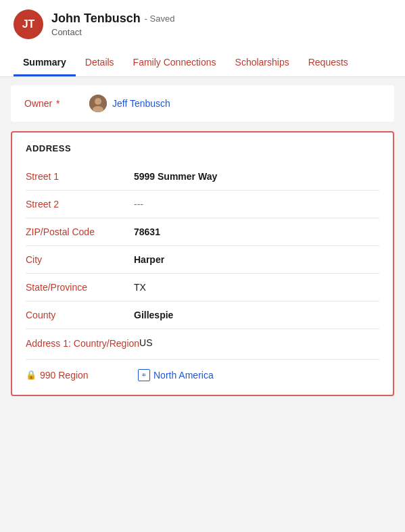 This screenshot has width=405, height=532. What do you see at coordinates (80, 315) in the screenshot?
I see `field-label-county: County` at bounding box center [80, 315].